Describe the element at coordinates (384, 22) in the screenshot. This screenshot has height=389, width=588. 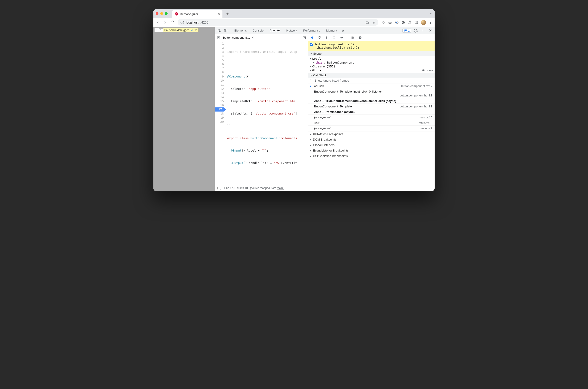
I see `ext-icon-1: ☺` at that location.